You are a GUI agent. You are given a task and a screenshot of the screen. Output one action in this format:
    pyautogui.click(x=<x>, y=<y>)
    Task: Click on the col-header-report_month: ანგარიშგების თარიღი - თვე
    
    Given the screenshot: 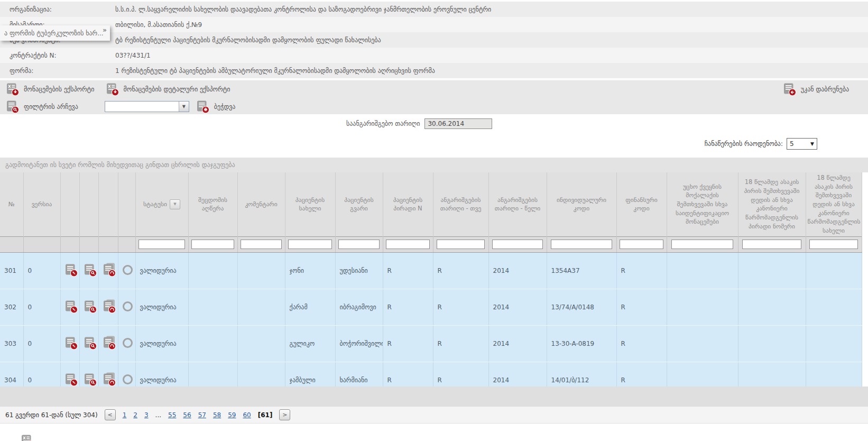 What is the action you would take?
    pyautogui.click(x=461, y=204)
    